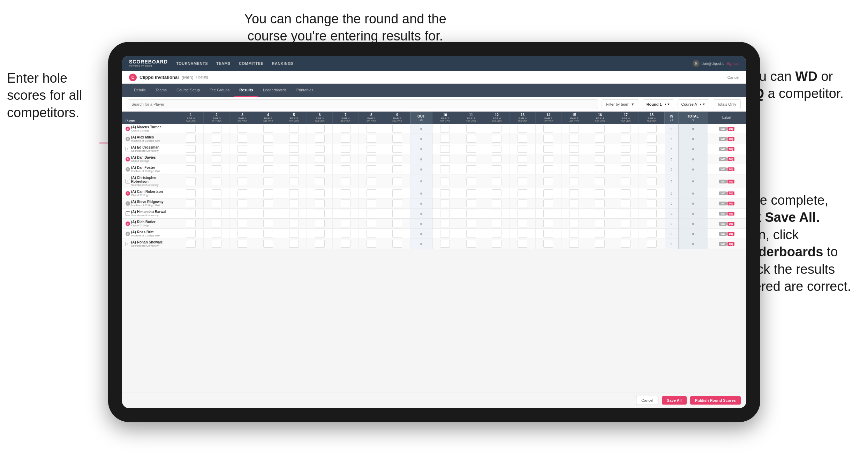 This screenshot has height=467, width=868. What do you see at coordinates (522, 213) in the screenshot?
I see `hole-13-input` at bounding box center [522, 213].